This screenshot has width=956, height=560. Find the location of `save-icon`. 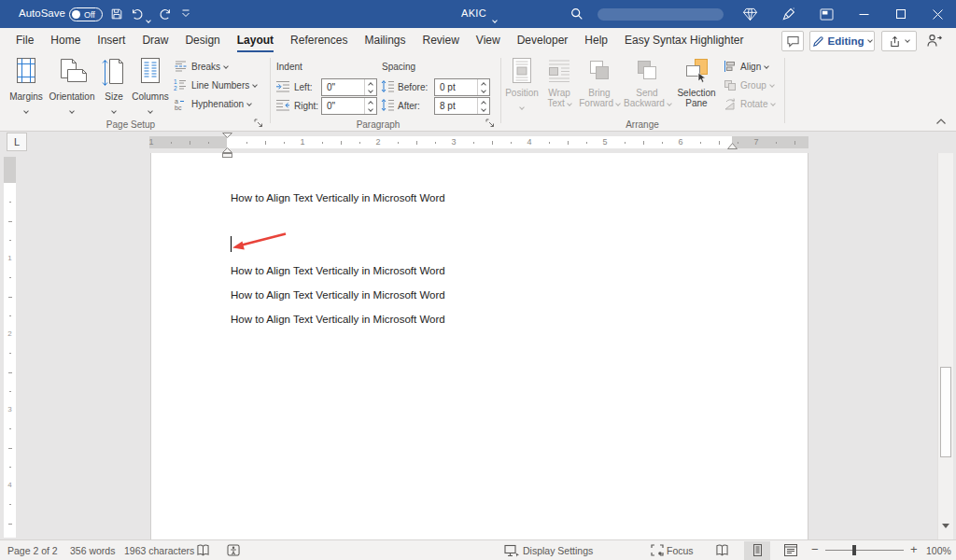

save-icon is located at coordinates (117, 14).